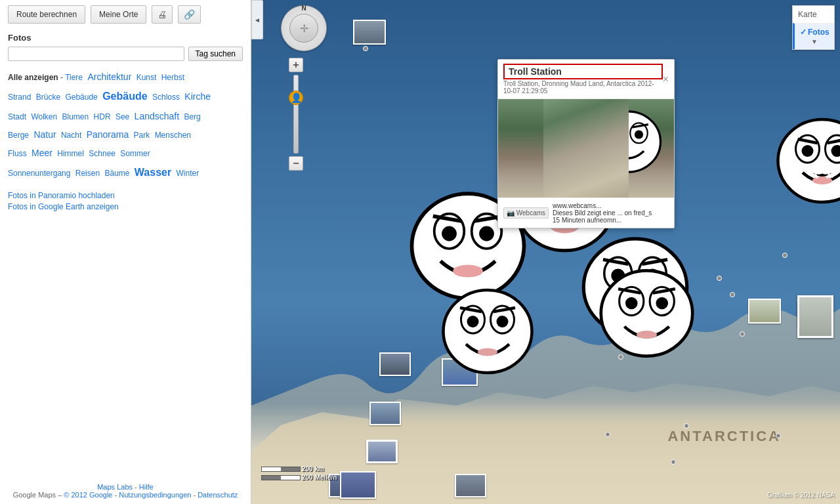  What do you see at coordinates (142, 135) in the screenshot?
I see `tag-park: Park` at bounding box center [142, 135].